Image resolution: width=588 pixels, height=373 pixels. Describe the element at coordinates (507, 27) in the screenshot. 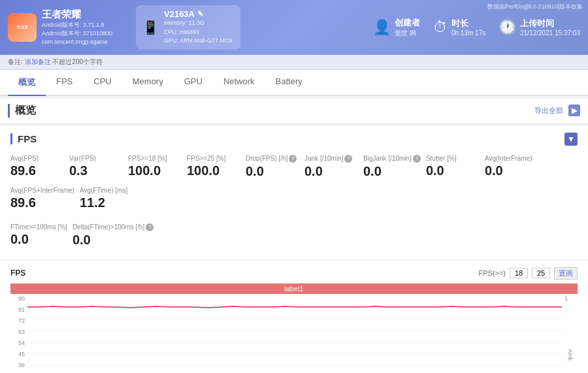

I see `upload-icon: 🕐` at that location.